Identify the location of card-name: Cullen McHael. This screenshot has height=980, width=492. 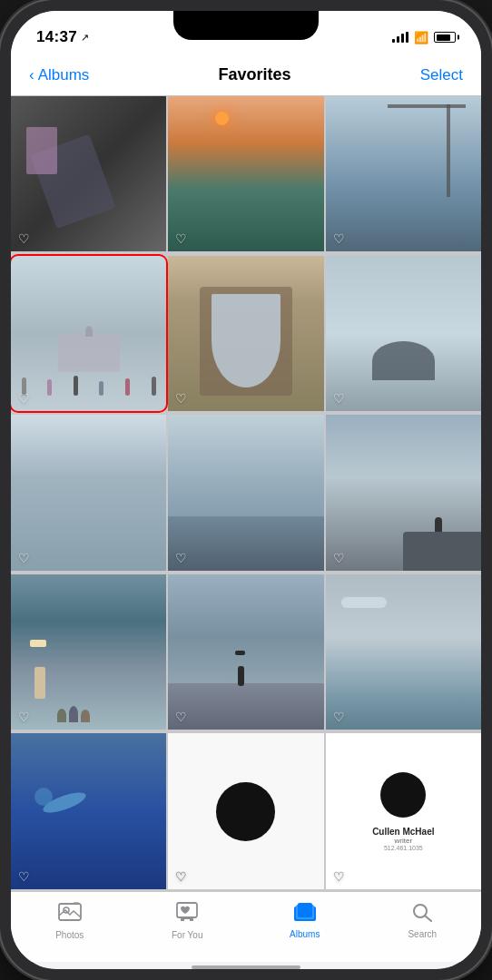
(403, 831).